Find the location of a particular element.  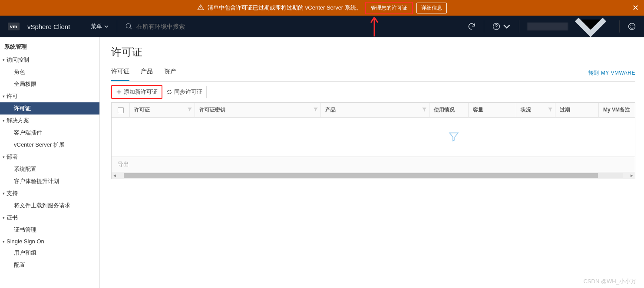

sidebar-group-solutions: 解决方案 is located at coordinates (50, 121).